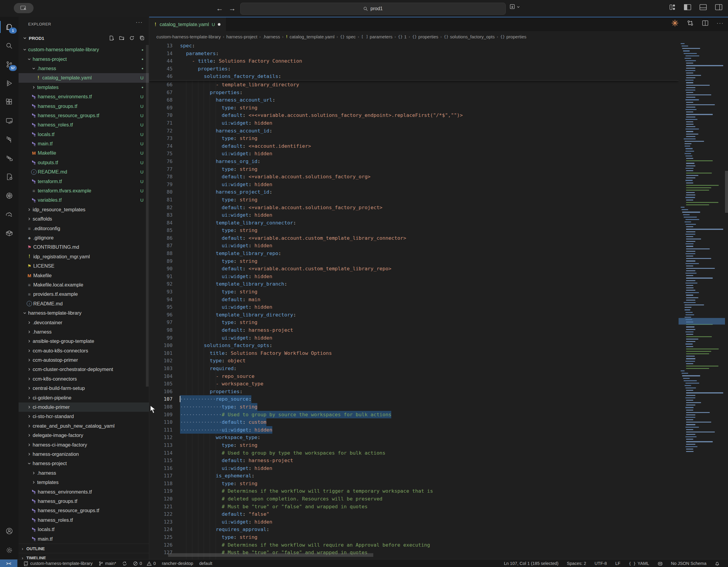  I want to click on code-line-85: 85 type: string, so click(414, 230).